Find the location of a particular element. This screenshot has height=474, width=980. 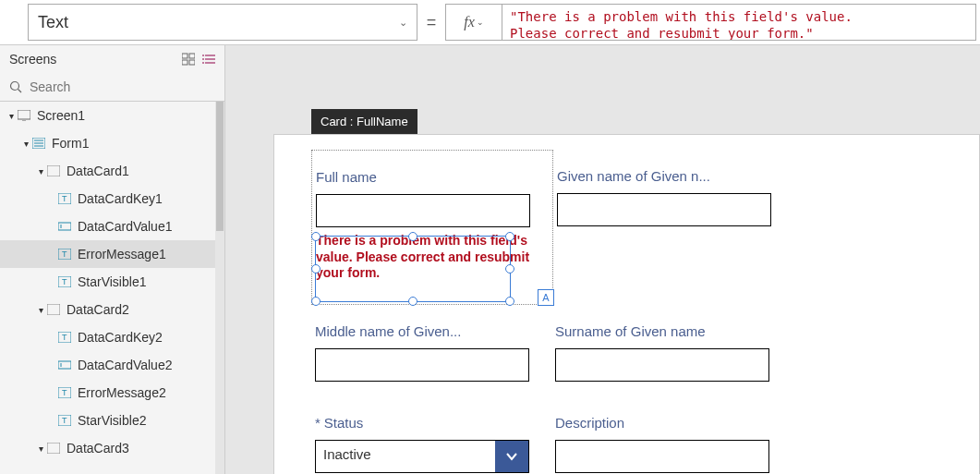

tree-node-datacardkey2: TDataCardKey2 is located at coordinates (113, 337).